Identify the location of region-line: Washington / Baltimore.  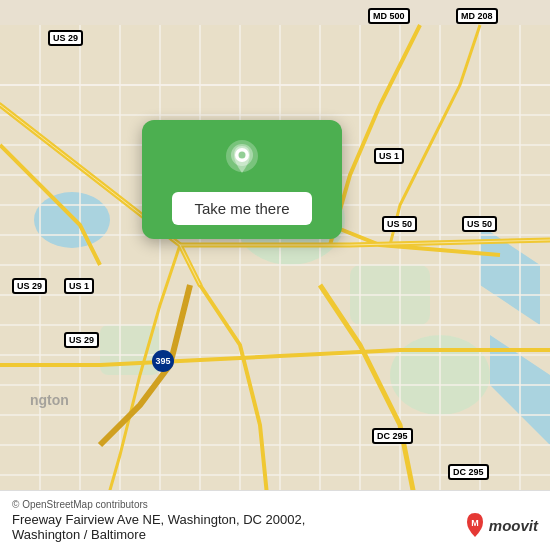
(275, 534).